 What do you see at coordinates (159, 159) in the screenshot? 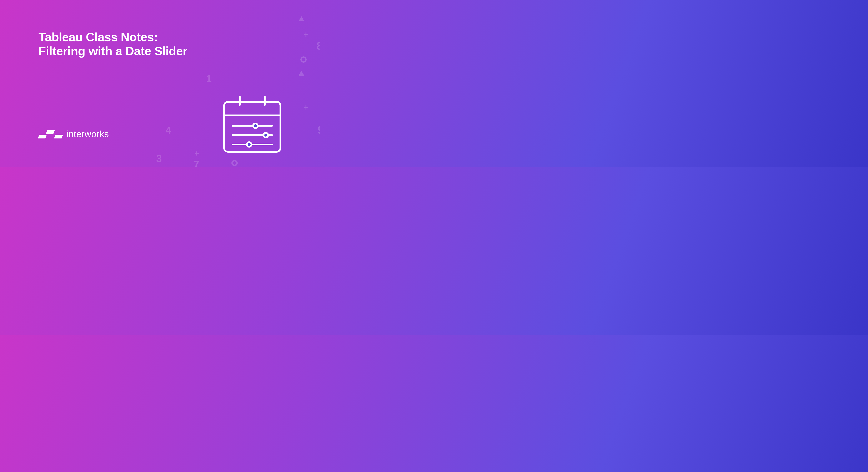
I see `decor-number-3: 3` at bounding box center [159, 159].